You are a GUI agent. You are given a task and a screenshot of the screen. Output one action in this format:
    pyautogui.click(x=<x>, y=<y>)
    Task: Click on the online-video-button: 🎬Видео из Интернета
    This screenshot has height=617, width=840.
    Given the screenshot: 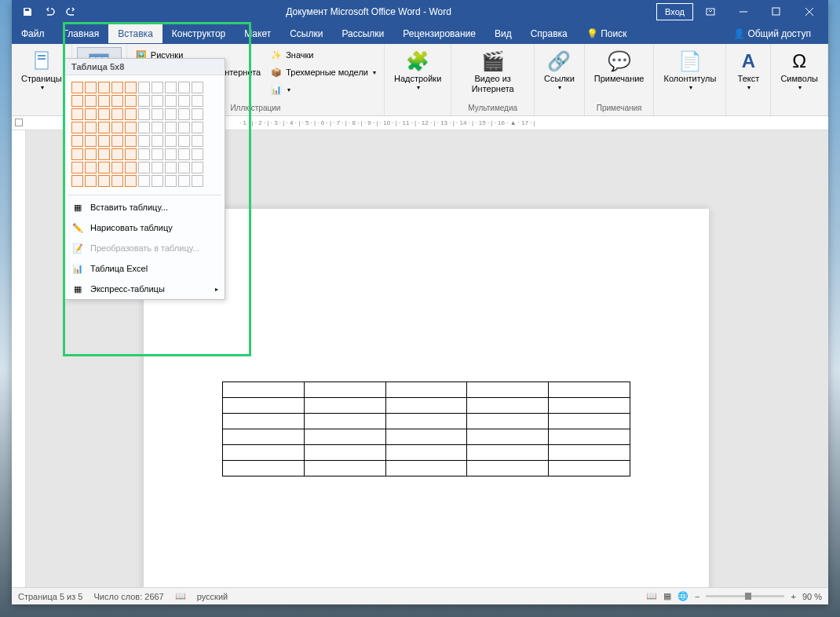 What is the action you would take?
    pyautogui.click(x=493, y=71)
    